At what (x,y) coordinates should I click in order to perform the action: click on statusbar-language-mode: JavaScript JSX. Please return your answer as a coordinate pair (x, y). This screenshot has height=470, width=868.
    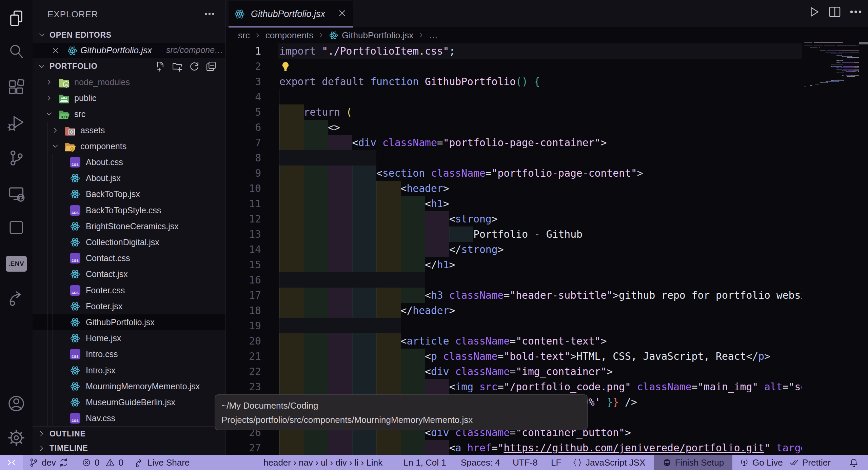
    Looking at the image, I should click on (609, 463).